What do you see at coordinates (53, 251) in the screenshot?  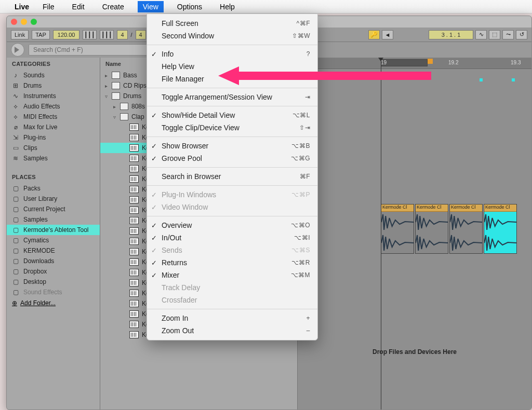 I see `sidebar-place-item: ▢KERMODE` at bounding box center [53, 251].